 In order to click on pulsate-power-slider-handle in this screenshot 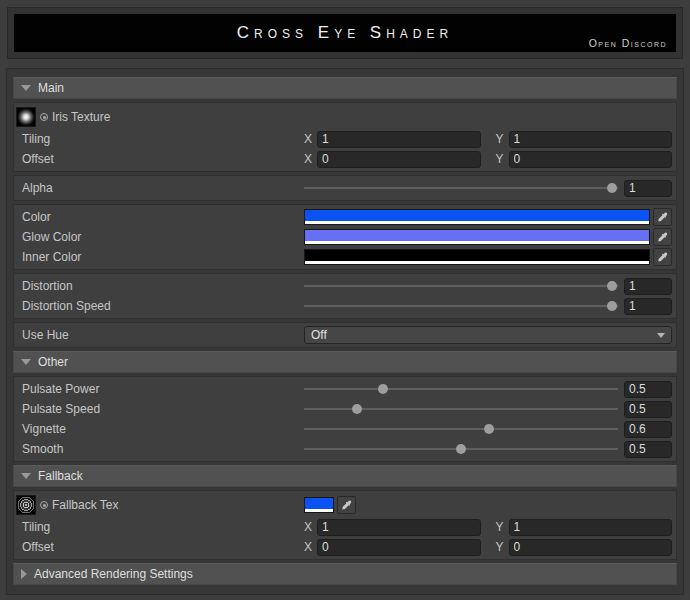, I will do `click(383, 389)`.